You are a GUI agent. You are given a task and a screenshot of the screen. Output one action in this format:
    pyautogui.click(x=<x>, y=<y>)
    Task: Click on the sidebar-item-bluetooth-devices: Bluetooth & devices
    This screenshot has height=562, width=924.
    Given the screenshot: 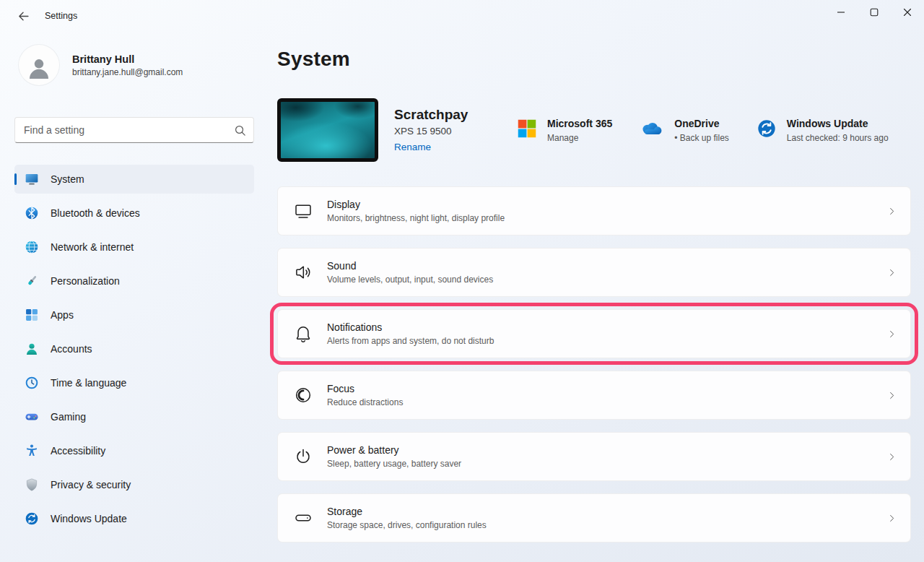 What is the action you would take?
    pyautogui.click(x=134, y=213)
    